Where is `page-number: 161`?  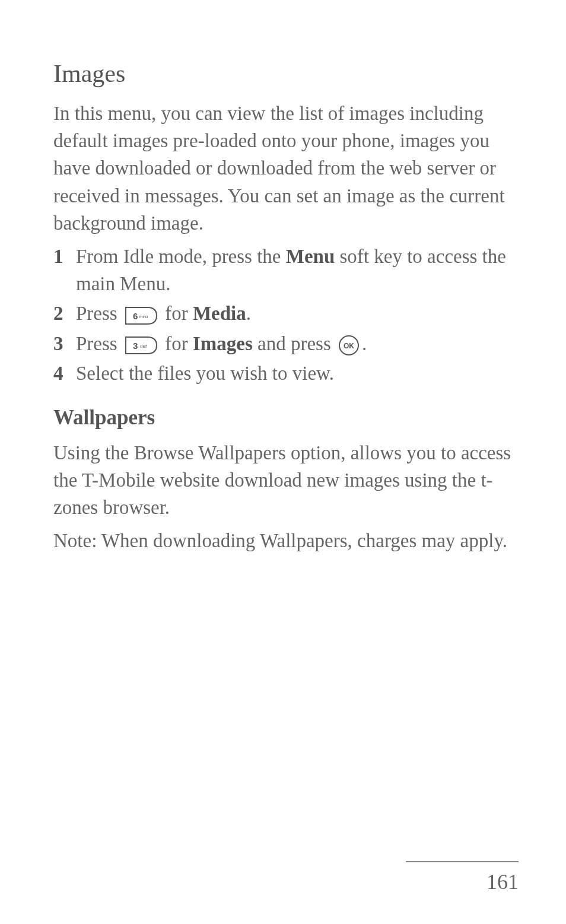 page-number: 161 is located at coordinates (503, 882).